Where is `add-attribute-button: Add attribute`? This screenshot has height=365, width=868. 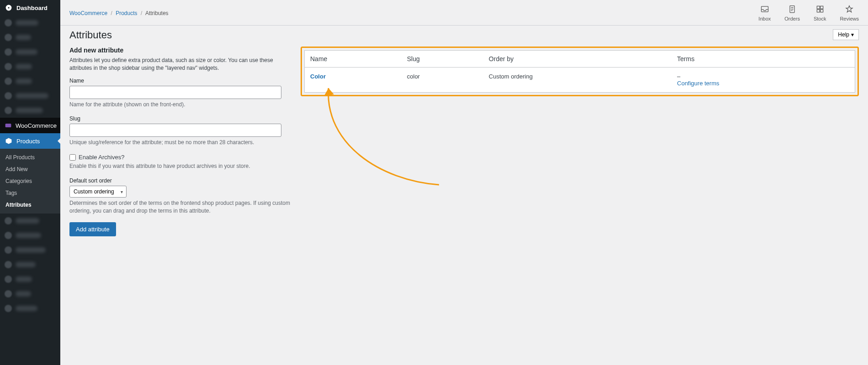
add-attribute-button: Add attribute is located at coordinates (93, 229).